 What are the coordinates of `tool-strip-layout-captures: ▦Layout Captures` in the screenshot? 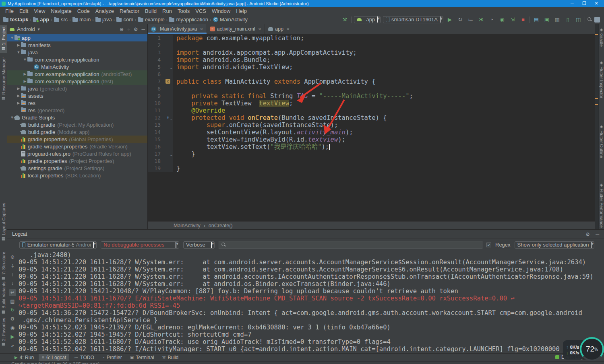 It's located at (3, 222).